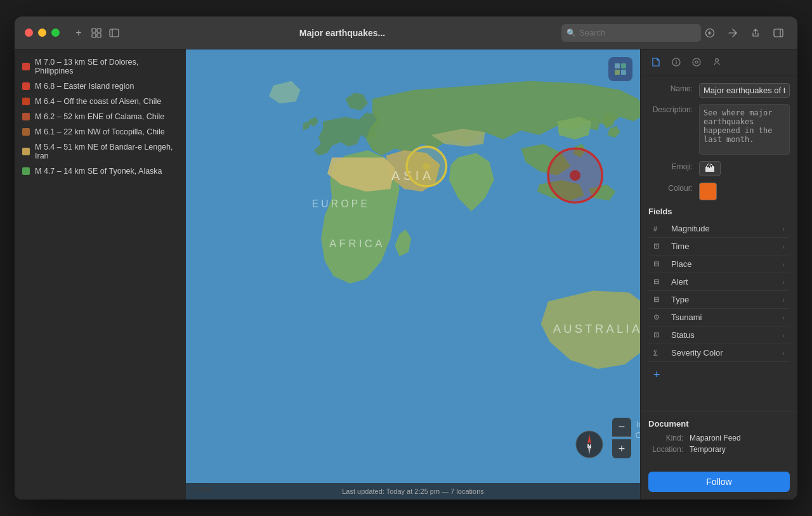 This screenshot has width=812, height=516. What do you see at coordinates (100, 117) in the screenshot?
I see `earthquake-label: M 6.2 – 52 km ENE of Calama, Chile` at bounding box center [100, 117].